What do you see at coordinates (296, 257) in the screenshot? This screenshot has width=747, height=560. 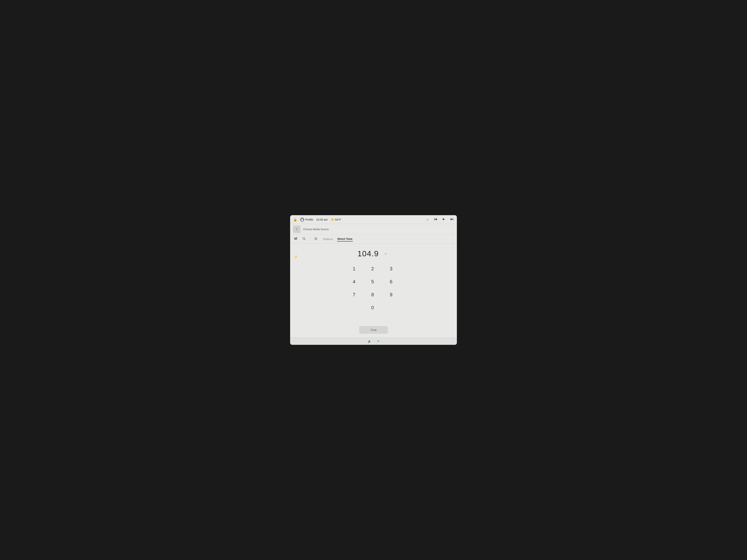 I see `bolt-icon: ⚡` at bounding box center [296, 257].